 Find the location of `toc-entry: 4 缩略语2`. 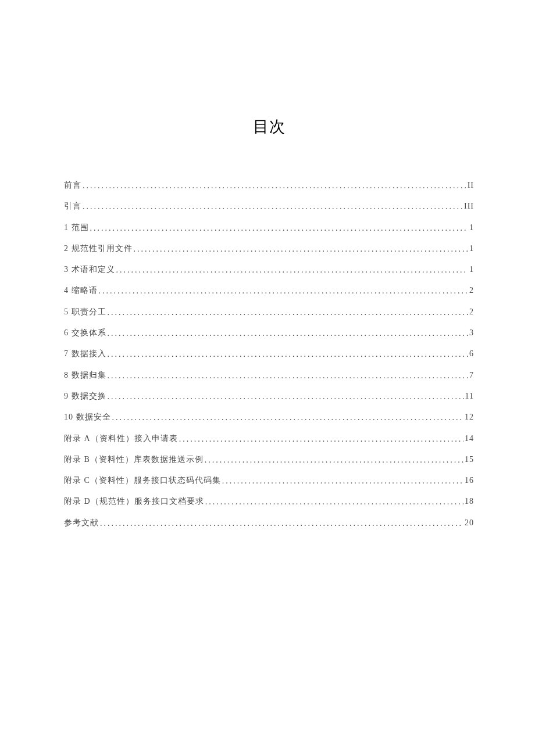

toc-entry: 4 缩略语2 is located at coordinates (269, 291).